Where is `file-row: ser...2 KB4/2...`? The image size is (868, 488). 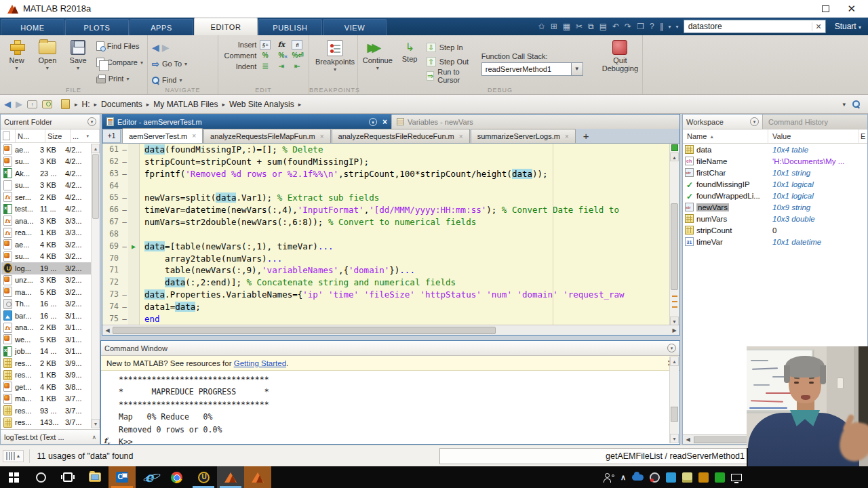 file-row: ser...2 KB4/2... is located at coordinates (46, 197).